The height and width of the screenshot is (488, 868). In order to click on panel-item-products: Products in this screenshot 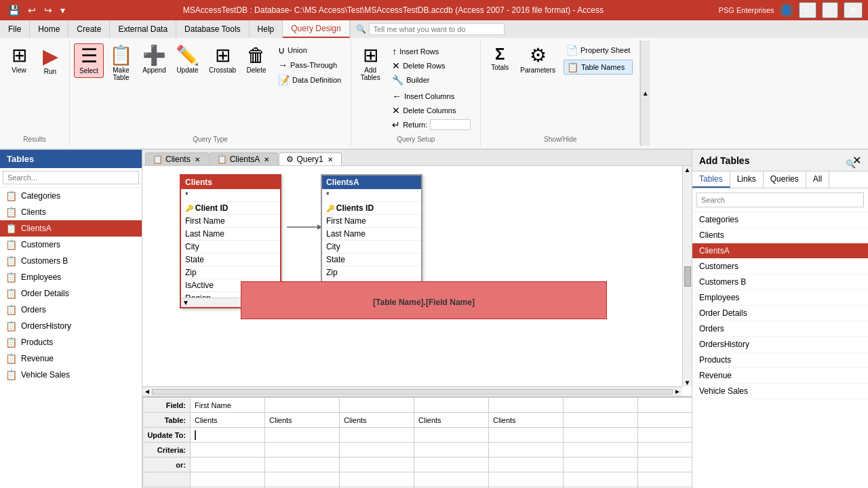, I will do `click(780, 361)`.